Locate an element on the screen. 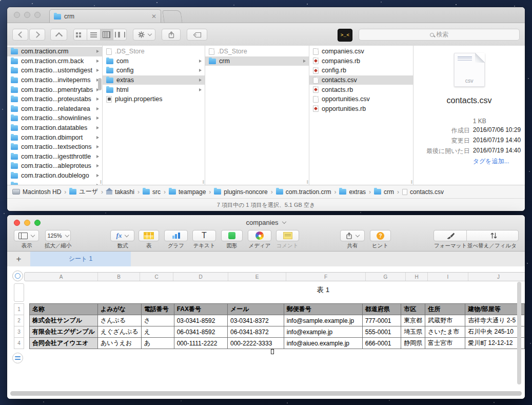  back-button is located at coordinates (21, 35).